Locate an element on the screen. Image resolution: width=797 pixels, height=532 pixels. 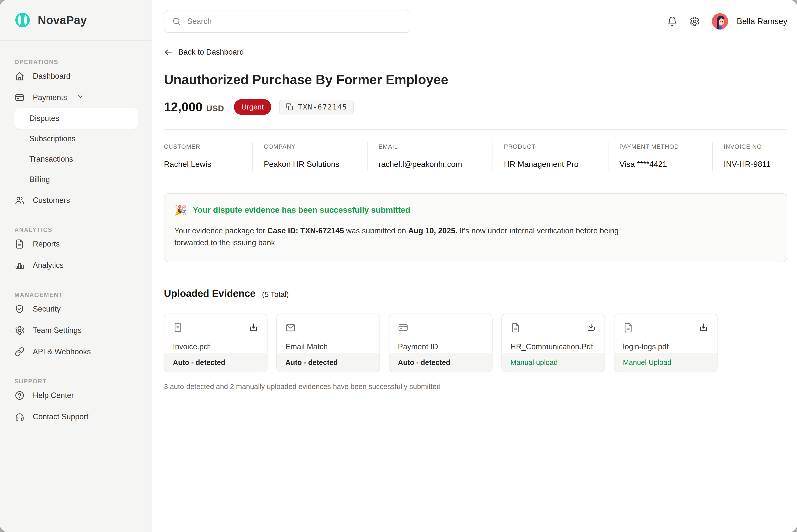
field-email: EMAIL rachel.l@peakonhr.com is located at coordinates (430, 157).